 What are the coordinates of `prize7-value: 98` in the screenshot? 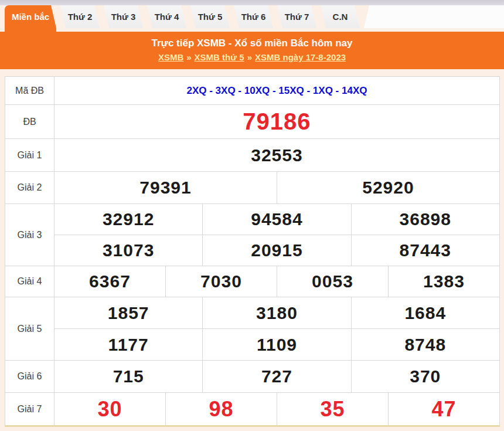 It's located at (221, 409).